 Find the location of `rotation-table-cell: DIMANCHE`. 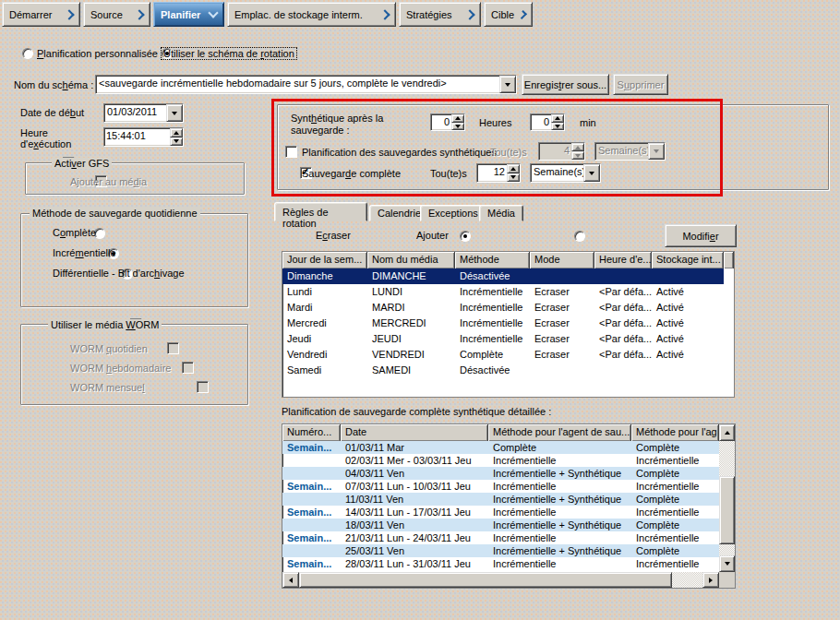

rotation-table-cell: DIMANCHE is located at coordinates (412, 277).